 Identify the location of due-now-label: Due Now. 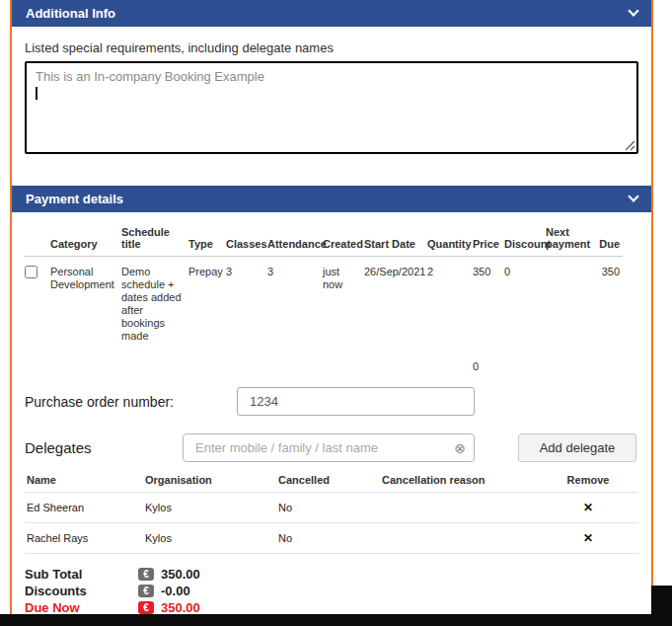
(81, 608).